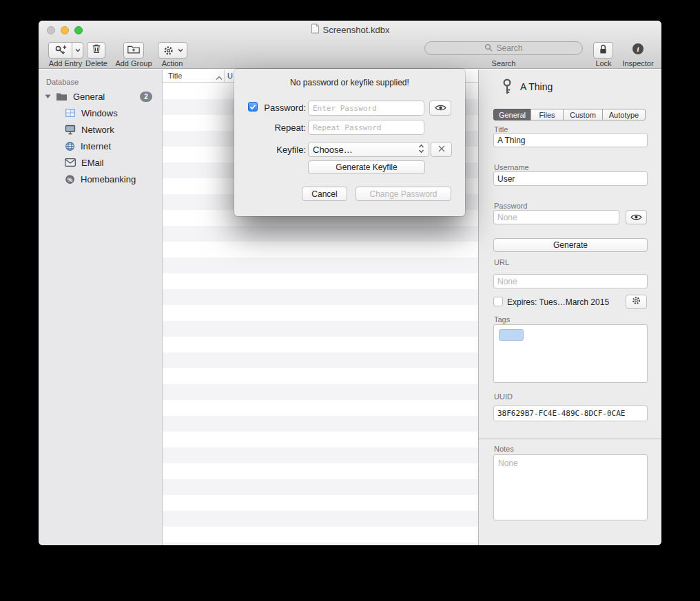  What do you see at coordinates (367, 167) in the screenshot?
I see `generate-keyfile-button: Generate Keyfile` at bounding box center [367, 167].